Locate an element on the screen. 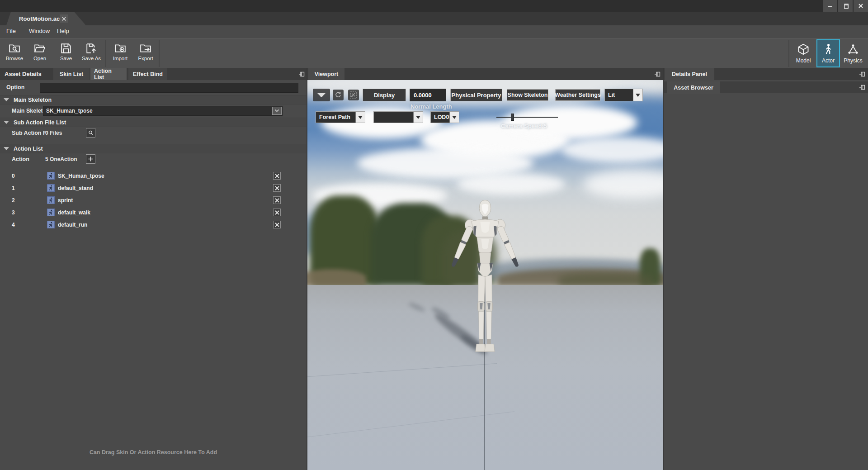  chevron-down-icon is located at coordinates (277, 111).